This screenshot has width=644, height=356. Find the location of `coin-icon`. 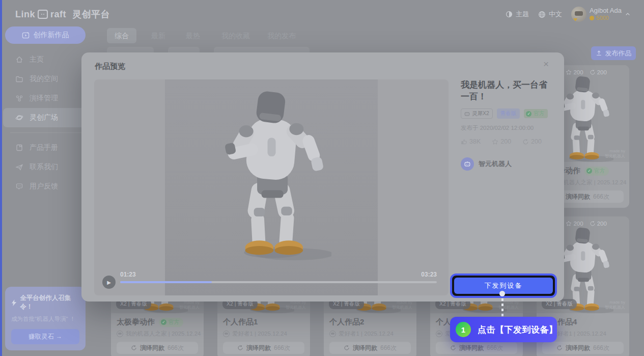

coin-icon is located at coordinates (592, 18).